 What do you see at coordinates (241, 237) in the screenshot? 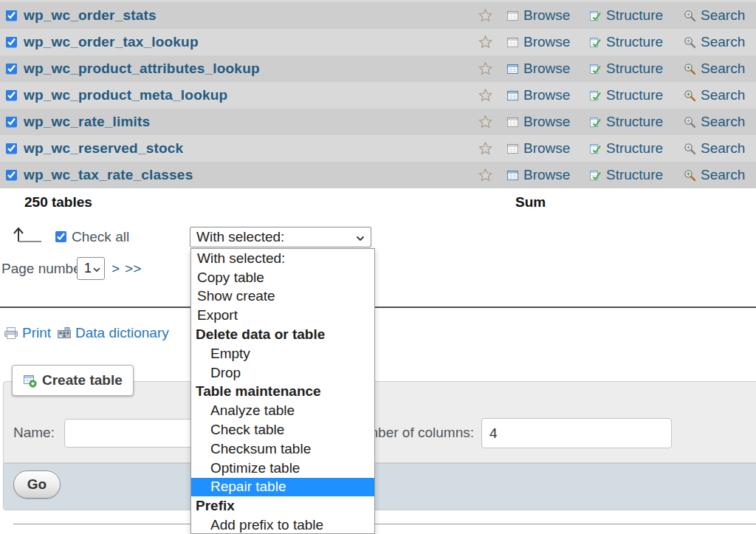
I see `with-selected-value: With selected:` at bounding box center [241, 237].